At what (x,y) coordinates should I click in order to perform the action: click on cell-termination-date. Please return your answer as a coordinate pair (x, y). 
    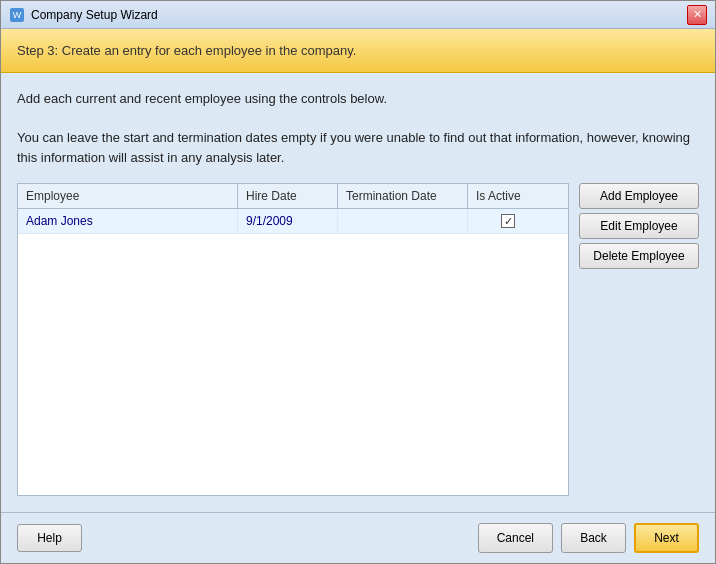
    Looking at the image, I should click on (403, 221).